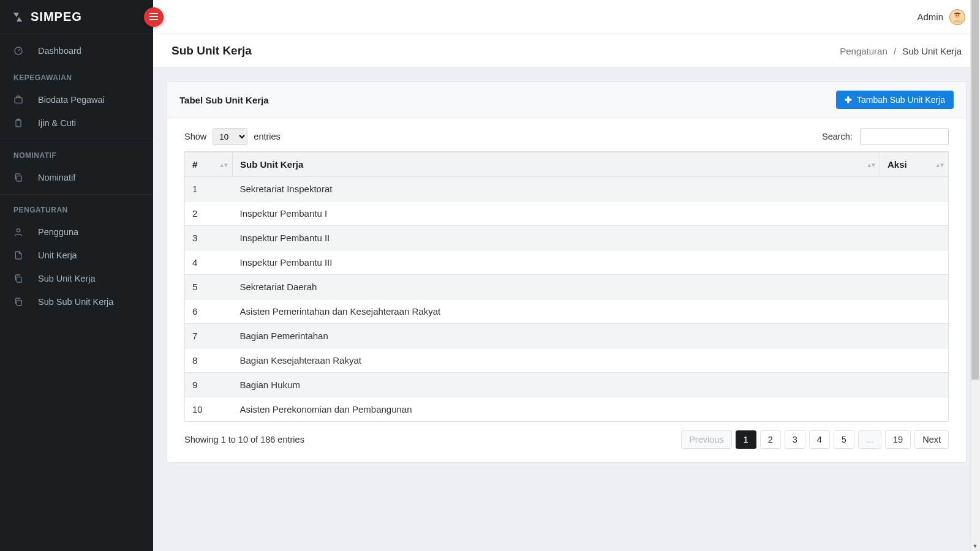  Describe the element at coordinates (567, 17) in the screenshot. I see `topbar: Admin` at that location.